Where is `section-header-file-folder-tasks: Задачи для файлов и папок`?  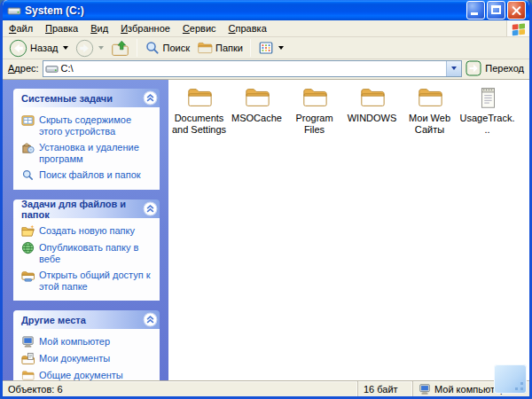 section-header-file-folder-tasks: Задачи для файлов и папок is located at coordinates (87, 209).